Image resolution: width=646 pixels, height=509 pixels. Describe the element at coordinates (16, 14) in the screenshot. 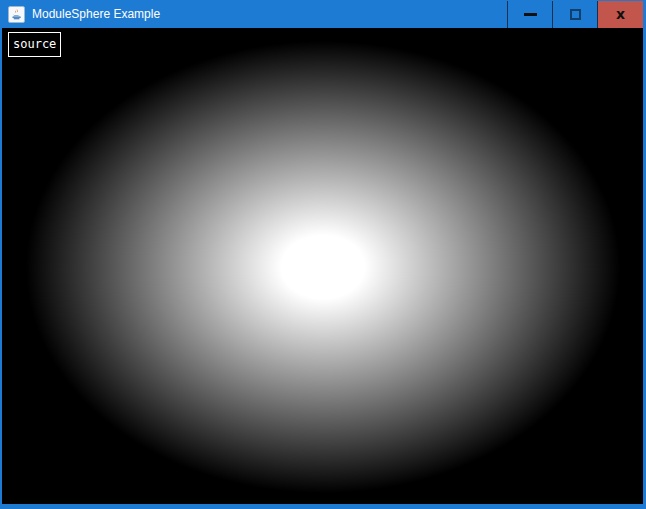

I see `java-coffee-cup-icon` at that location.